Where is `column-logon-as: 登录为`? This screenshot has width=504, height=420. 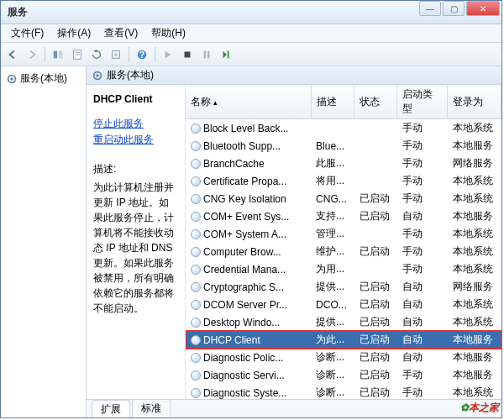 column-logon-as: 登录为 is located at coordinates (475, 102).